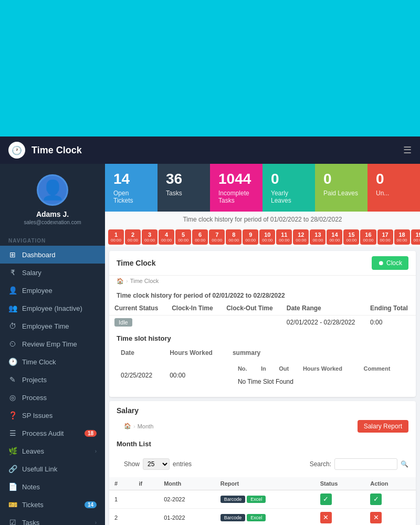 Image resolution: width=420 pixels, height=525 pixels. What do you see at coordinates (262, 237) in the screenshot?
I see `date-strip: 100:00 200:00 300:00 400:00 500:00 600:0…` at bounding box center [262, 237].